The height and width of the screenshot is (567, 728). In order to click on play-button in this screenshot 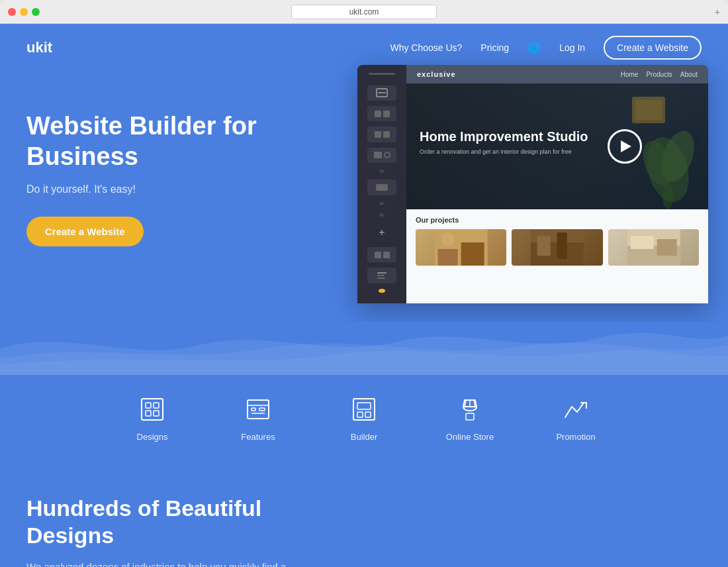, I will do `click(625, 146)`.